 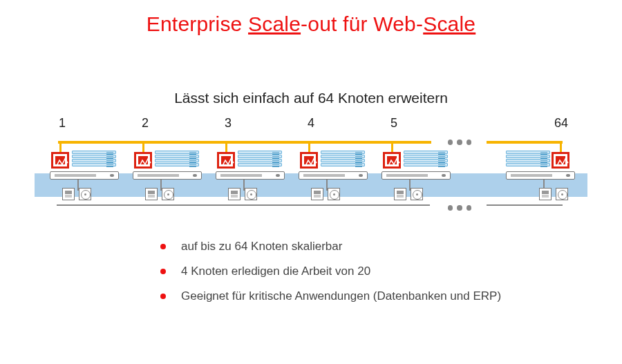 What do you see at coordinates (391, 247) in the screenshot?
I see `bullet-item: auf bis zu 64 Knoten skalierbar` at bounding box center [391, 247].